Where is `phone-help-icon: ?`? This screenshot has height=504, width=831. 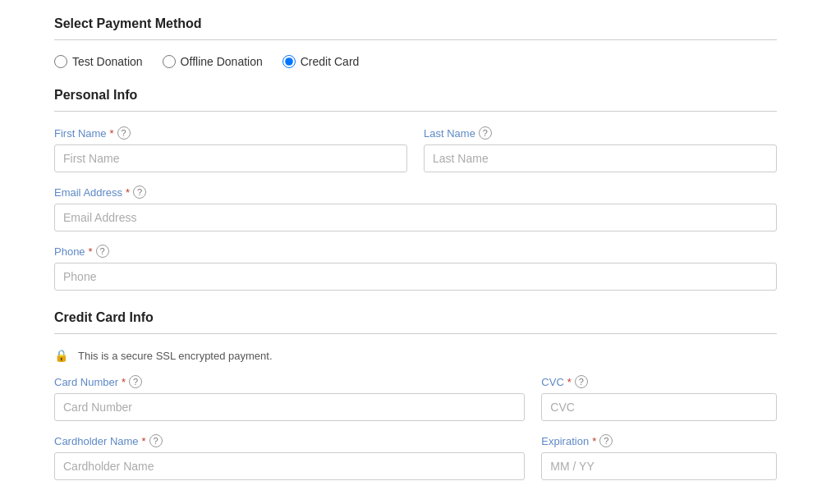 phone-help-icon: ? is located at coordinates (103, 251).